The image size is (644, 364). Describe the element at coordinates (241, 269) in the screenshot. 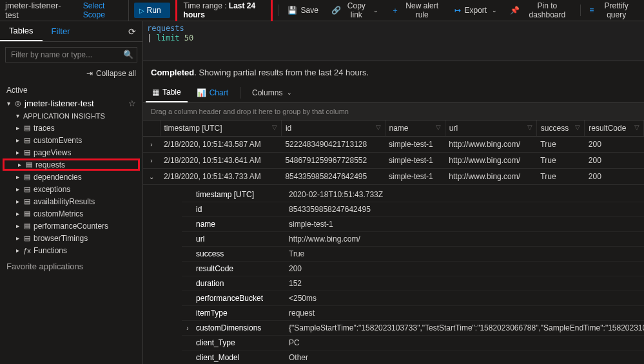

I see `detail-key: resultCode` at that location.